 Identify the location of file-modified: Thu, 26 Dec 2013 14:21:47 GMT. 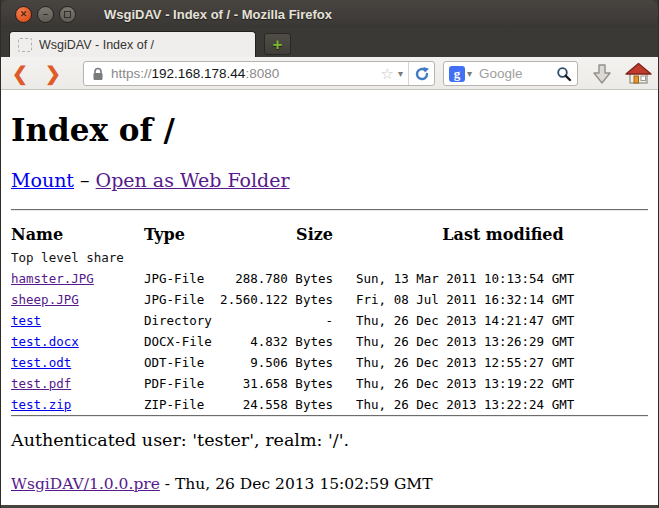
(503, 320).